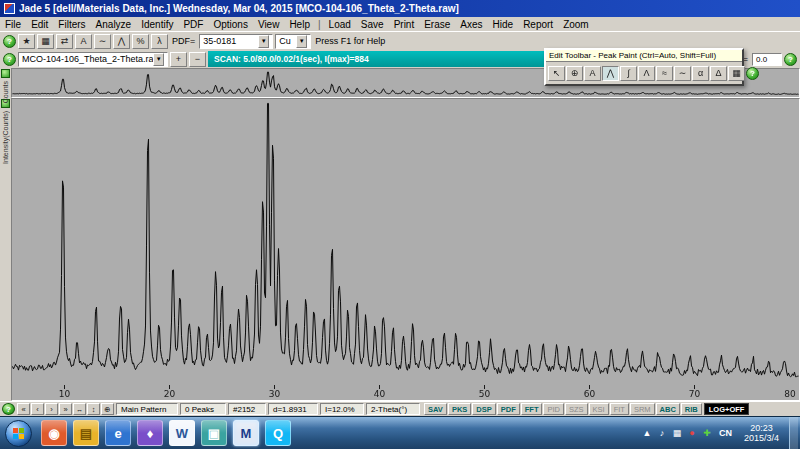  What do you see at coordinates (538, 24) in the screenshot?
I see `menu-item-report: Report` at bounding box center [538, 24].